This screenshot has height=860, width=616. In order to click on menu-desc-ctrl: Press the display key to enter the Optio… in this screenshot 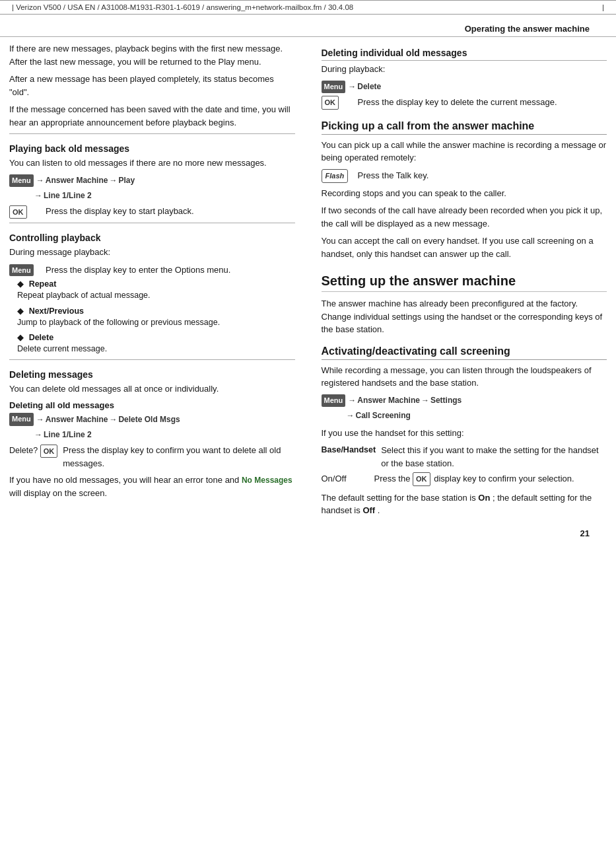, I will do `click(170, 270)`.